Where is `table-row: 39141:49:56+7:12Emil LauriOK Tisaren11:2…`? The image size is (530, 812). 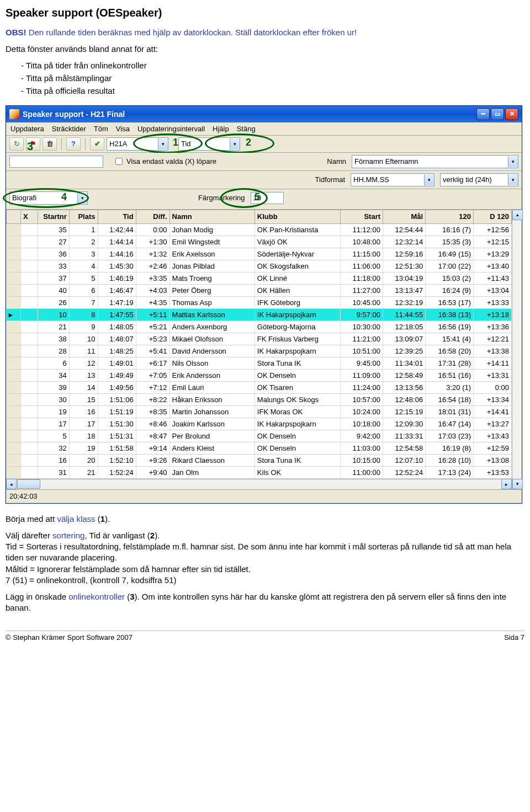 table-row: 39141:49:56+7:12Emil LauriOK Tisaren11:2… is located at coordinates (259, 387).